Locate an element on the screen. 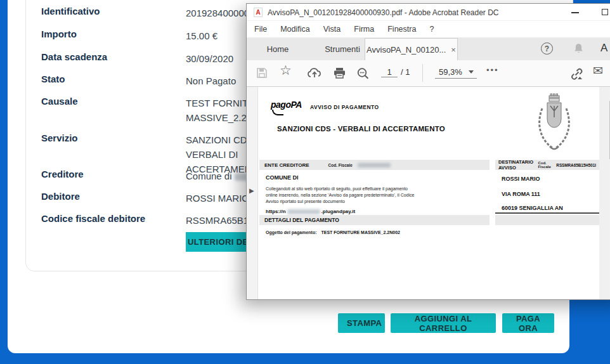 Image resolution: width=610 pixels, height=364 pixels. menu-window: Finestra is located at coordinates (402, 29).